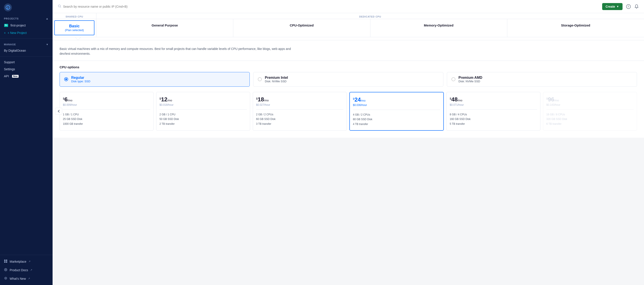 The image size is (644, 285). I want to click on price-6-specs: 1 GB / 1 CPU 25 GB SSD Disk 1000 GB tran…, so click(106, 119).